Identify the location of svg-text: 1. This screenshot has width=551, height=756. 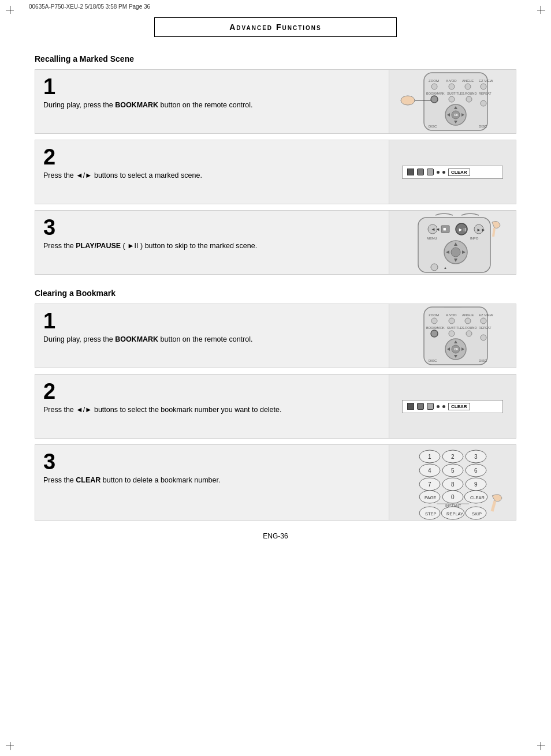
(430, 457).